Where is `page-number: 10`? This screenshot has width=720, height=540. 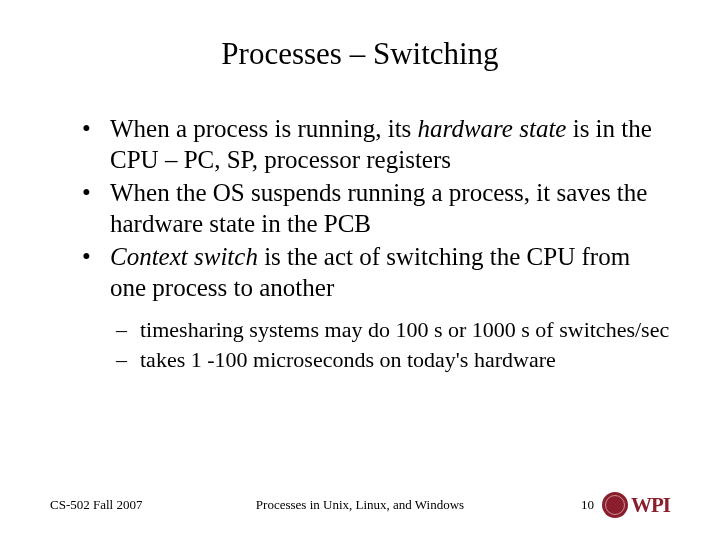
page-number: 10 is located at coordinates (588, 505).